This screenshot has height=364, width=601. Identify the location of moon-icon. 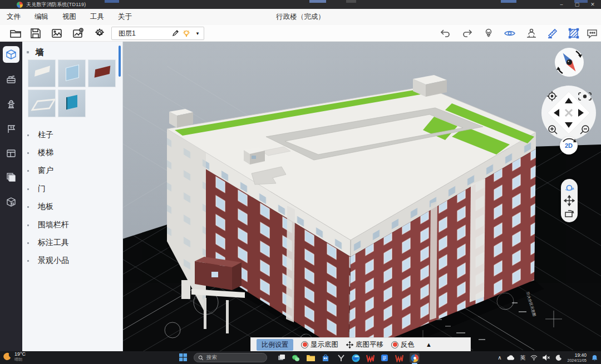
(8, 357).